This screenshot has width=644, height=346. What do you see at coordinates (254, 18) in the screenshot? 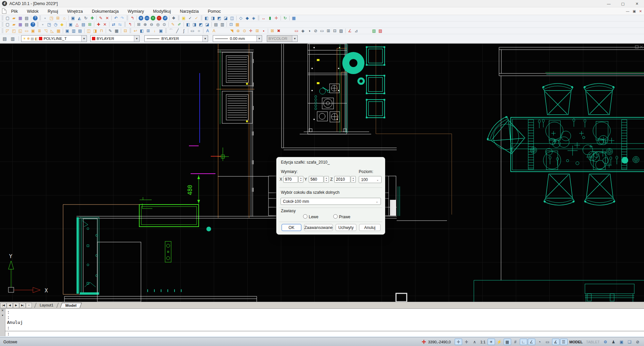
I see `iso-view-3-icon: ◈` at bounding box center [254, 18].